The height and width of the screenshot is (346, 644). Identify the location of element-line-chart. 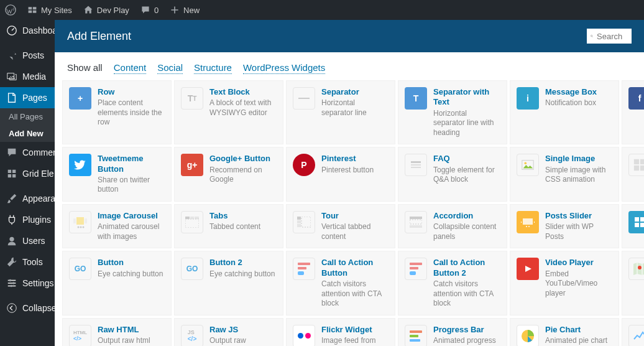
(633, 332).